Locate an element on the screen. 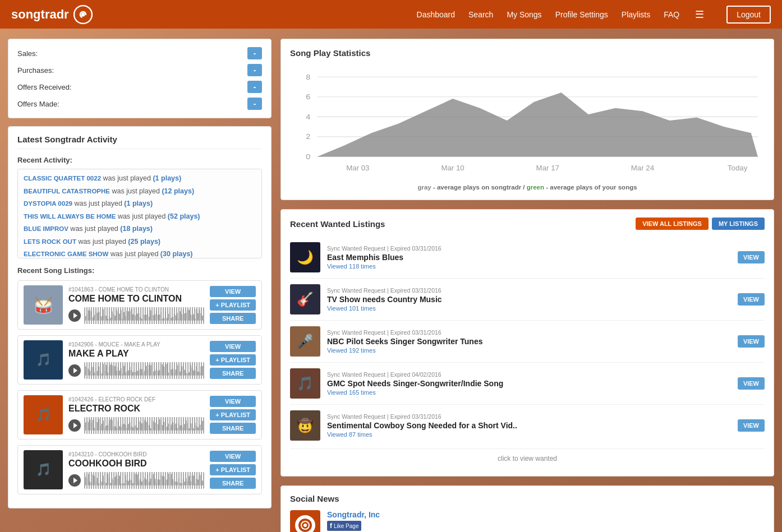 The height and width of the screenshot is (532, 782). my-listings-button: MY LISTINGS is located at coordinates (738, 224).